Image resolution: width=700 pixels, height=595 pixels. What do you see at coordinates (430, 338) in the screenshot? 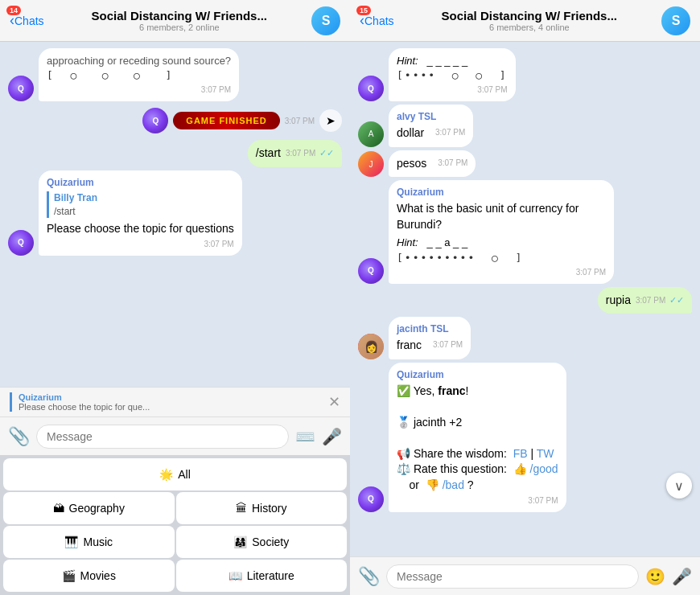
I see `message-bubble: jacinth TSL franc 3:07 PM` at bounding box center [430, 338].